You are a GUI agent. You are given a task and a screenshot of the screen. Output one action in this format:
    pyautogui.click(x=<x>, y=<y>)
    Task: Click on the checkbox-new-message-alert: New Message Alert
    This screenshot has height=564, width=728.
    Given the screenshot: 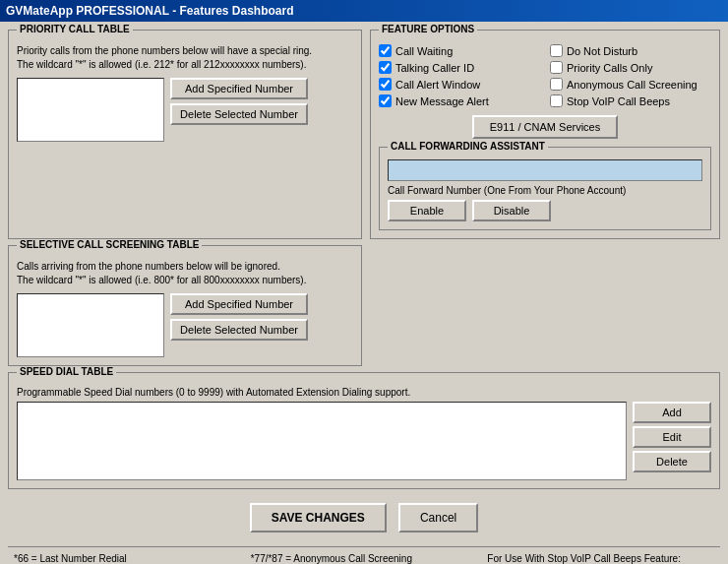 What is the action you would take?
    pyautogui.click(x=459, y=100)
    